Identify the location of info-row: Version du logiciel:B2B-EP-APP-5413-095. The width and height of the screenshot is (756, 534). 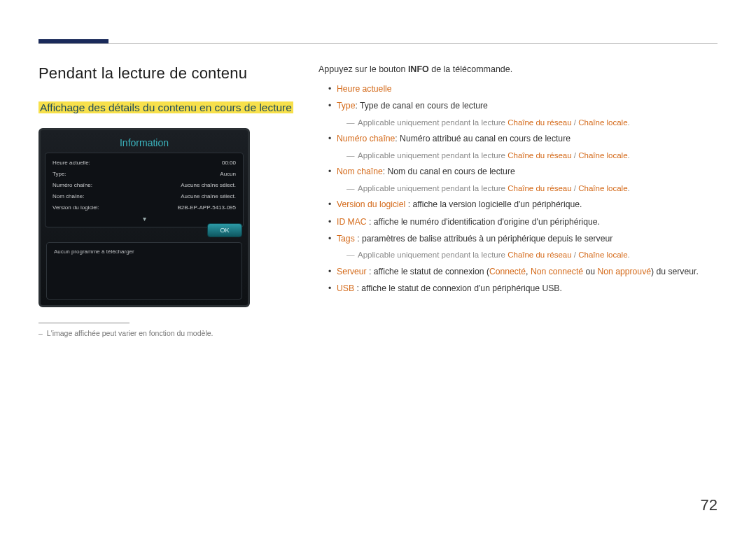
(144, 208).